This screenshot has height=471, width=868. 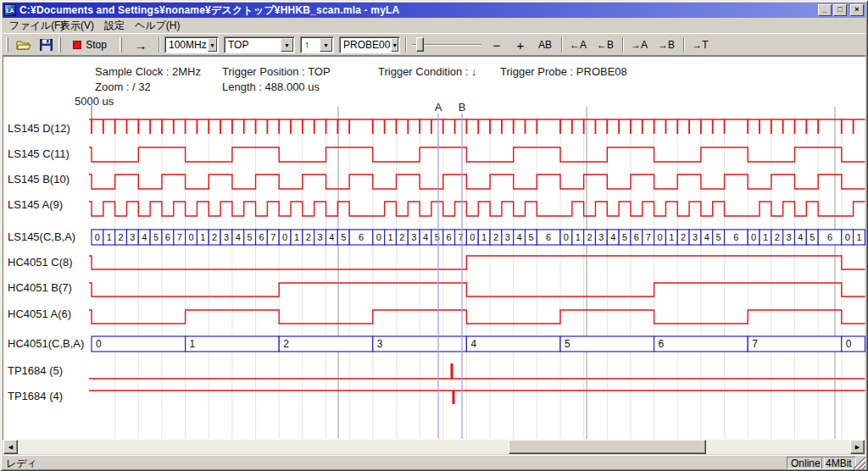 What do you see at coordinates (40, 288) in the screenshot?
I see `channel-label-hc4051-b: HC4051 B(7)` at bounding box center [40, 288].